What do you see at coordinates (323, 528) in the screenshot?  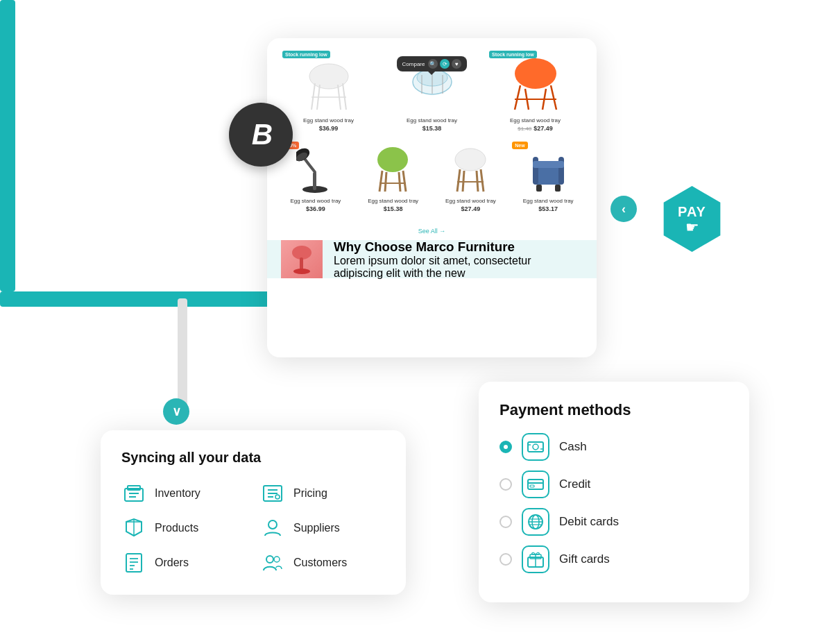 I see `sync-item-suppliers: Suppliers` at bounding box center [323, 528].